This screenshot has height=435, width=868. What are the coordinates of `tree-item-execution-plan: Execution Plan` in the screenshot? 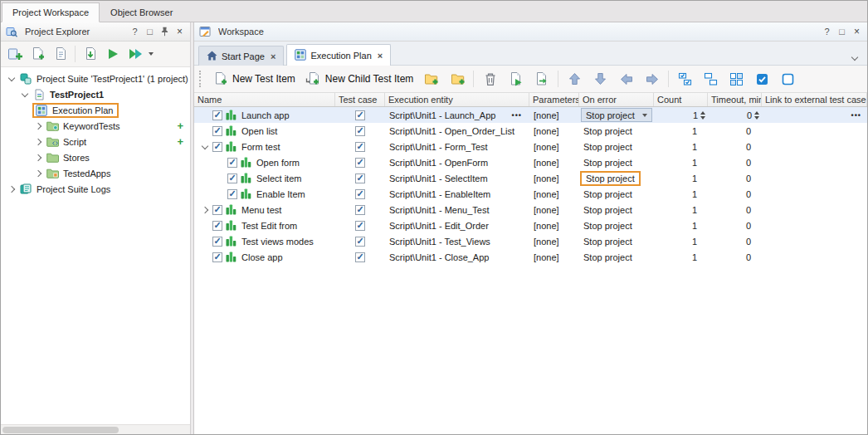 It's located at (95, 110).